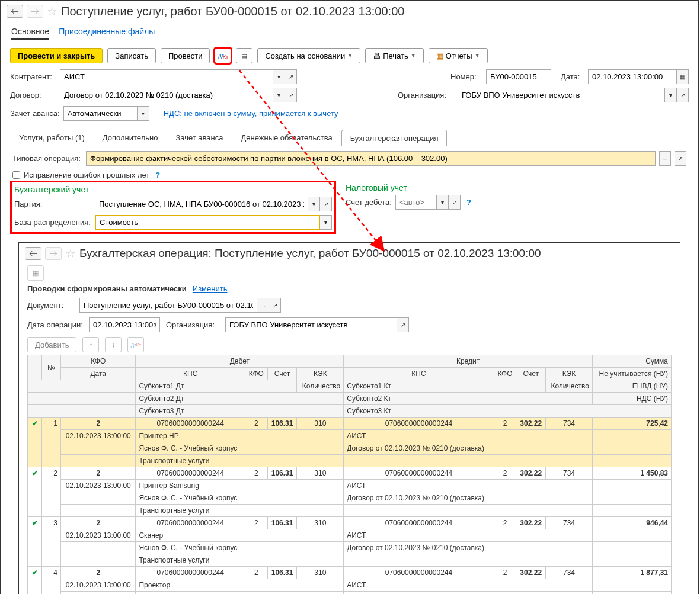 This screenshot has width=700, height=594. What do you see at coordinates (311, 325) in the screenshot?
I see `suborg-input` at bounding box center [311, 325].